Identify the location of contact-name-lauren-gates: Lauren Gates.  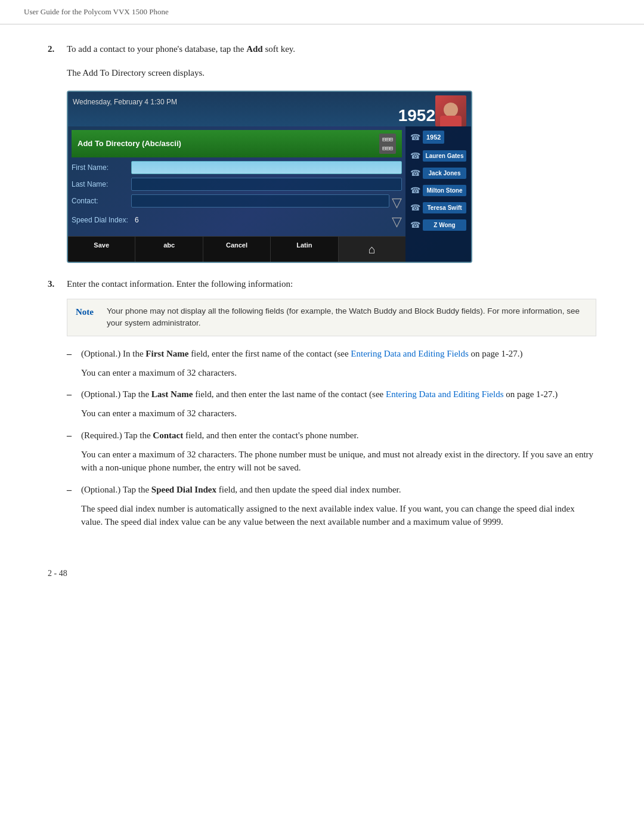
(445, 156).